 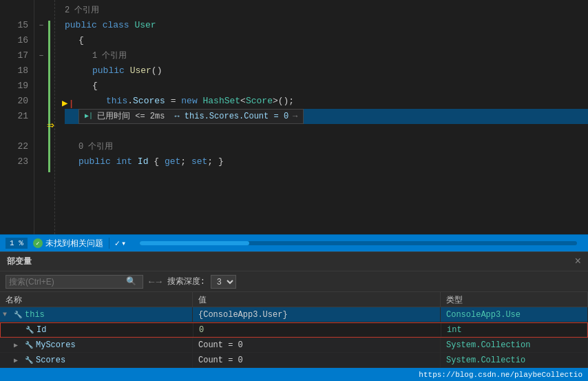 I want to click on code-line-22: public int Id { get; set; }, so click(x=326, y=162).